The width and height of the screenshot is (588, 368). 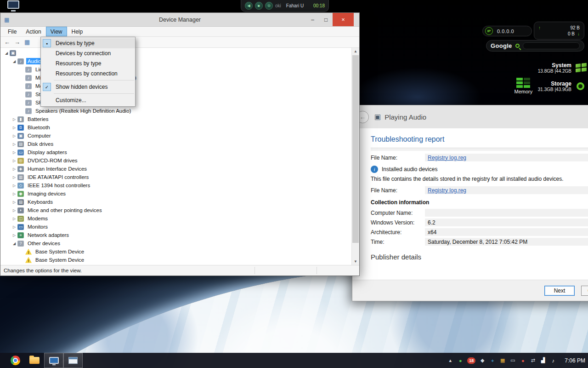 What do you see at coordinates (176, 218) in the screenshot?
I see `tree-item: ▷◫Modems` at bounding box center [176, 218].